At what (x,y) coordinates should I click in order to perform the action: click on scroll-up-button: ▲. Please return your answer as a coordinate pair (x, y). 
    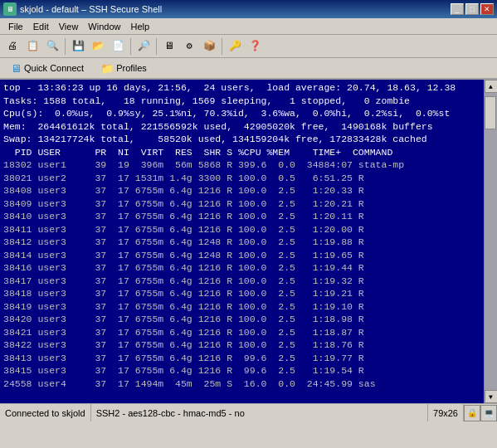
    Looking at the image, I should click on (491, 86).